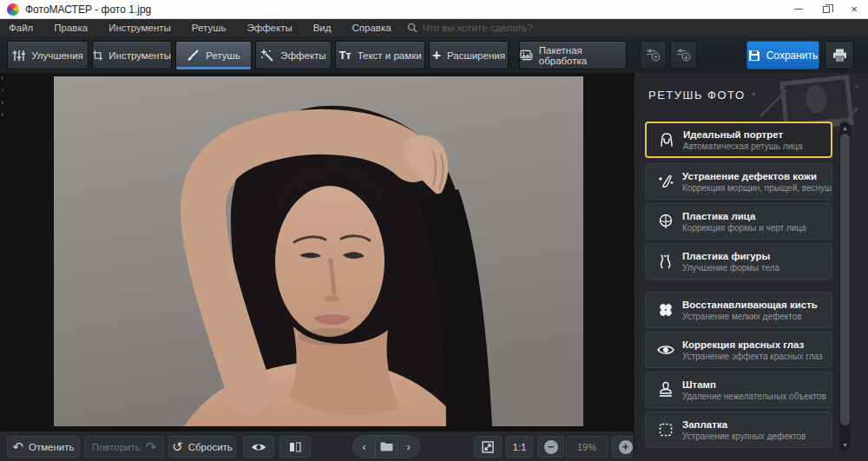  What do you see at coordinates (17, 447) in the screenshot?
I see `undo-icon: ↶` at bounding box center [17, 447].